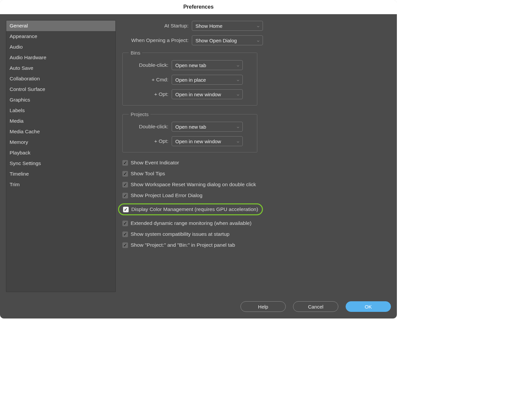 Image resolution: width=508 pixels, height=420 pixels. What do you see at coordinates (148, 65) in the screenshot?
I see `label-bins-doubleclick: Double-click:` at bounding box center [148, 65].